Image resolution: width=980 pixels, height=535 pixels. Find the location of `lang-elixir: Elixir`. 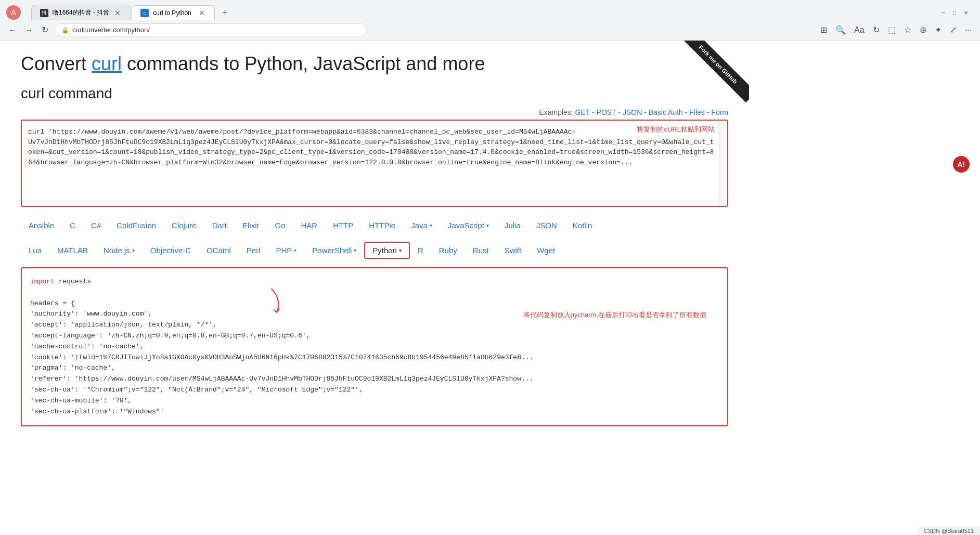

lang-elixir: Elixir is located at coordinates (251, 226).